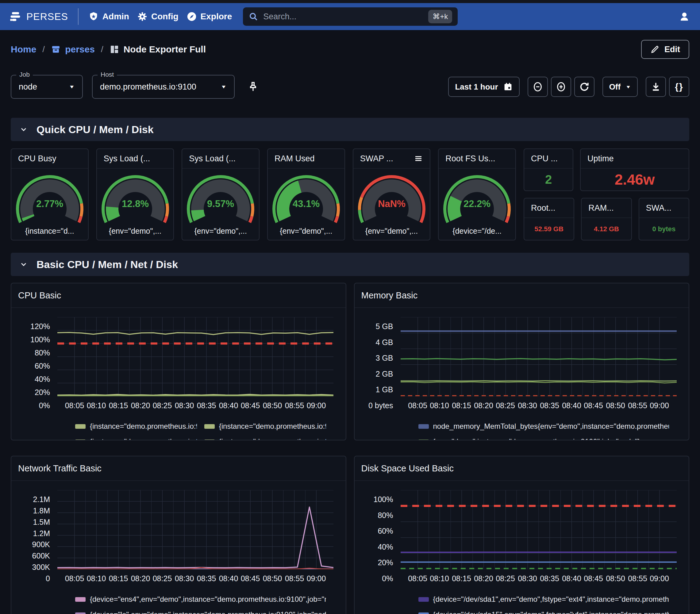 This screenshot has height=614, width=700. What do you see at coordinates (25, 75) in the screenshot?
I see `job-select-label: Job` at bounding box center [25, 75].